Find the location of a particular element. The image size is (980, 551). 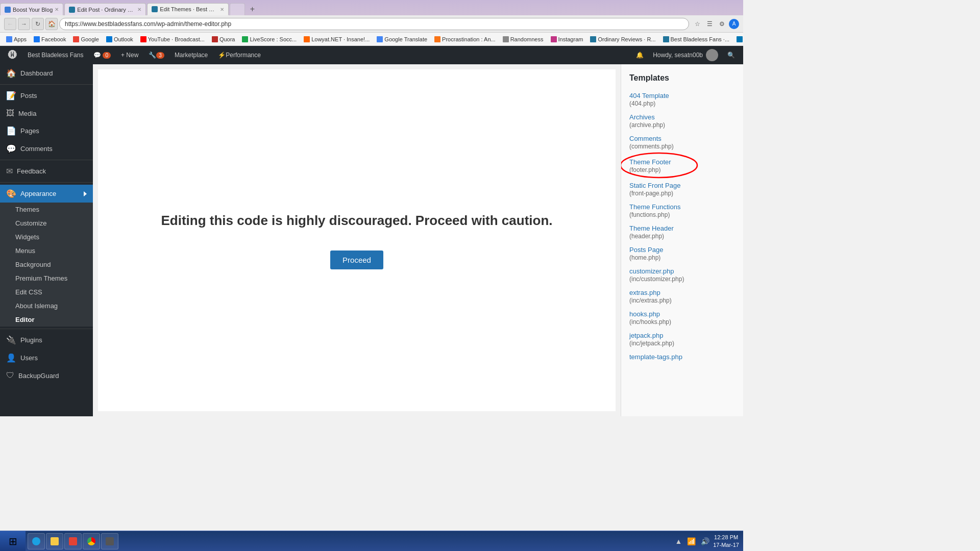

template-link-comments: Comments is located at coordinates (682, 139).